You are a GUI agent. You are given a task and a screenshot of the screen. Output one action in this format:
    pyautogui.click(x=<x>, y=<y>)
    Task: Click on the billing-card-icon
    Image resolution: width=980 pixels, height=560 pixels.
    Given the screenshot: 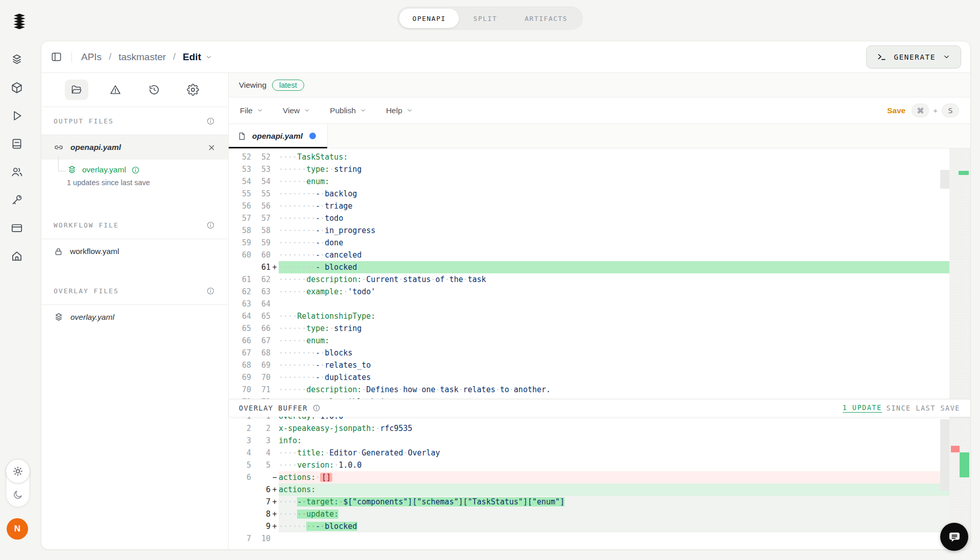 What is the action you would take?
    pyautogui.click(x=17, y=228)
    